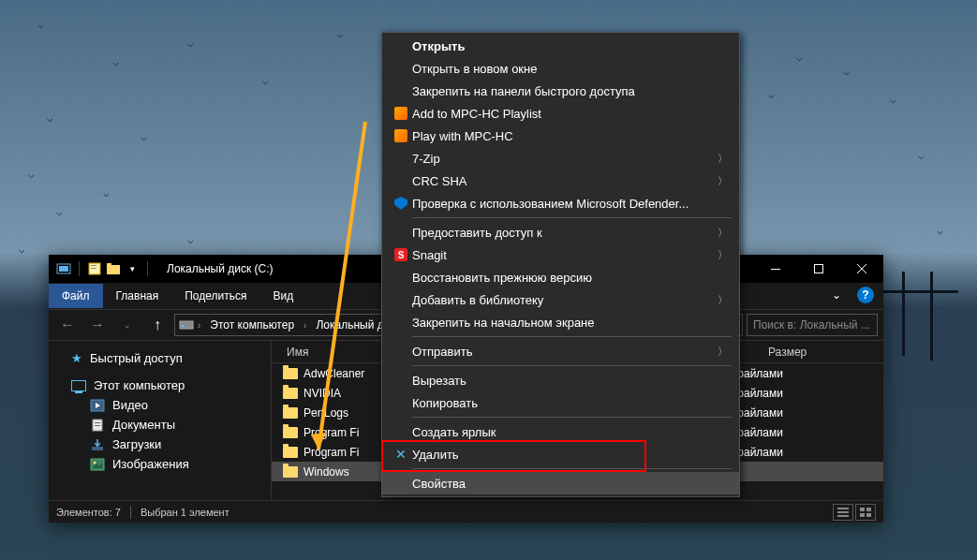 The width and height of the screenshot is (977, 560). What do you see at coordinates (159, 386) in the screenshot?
I see `sidebar-this-pc: Этот компьютер` at bounding box center [159, 386].